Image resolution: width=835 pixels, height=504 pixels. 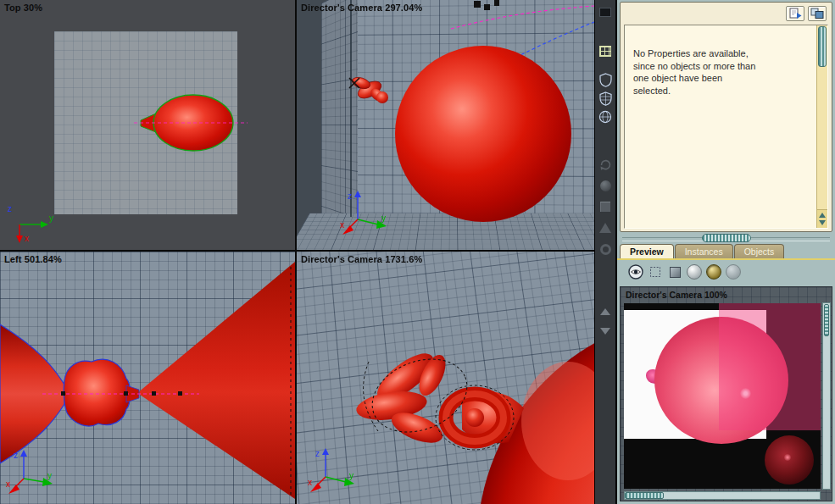 What do you see at coordinates (361, 8) in the screenshot?
I see `viewport-camera-main-label: Director's Camera 297.04%` at bounding box center [361, 8].